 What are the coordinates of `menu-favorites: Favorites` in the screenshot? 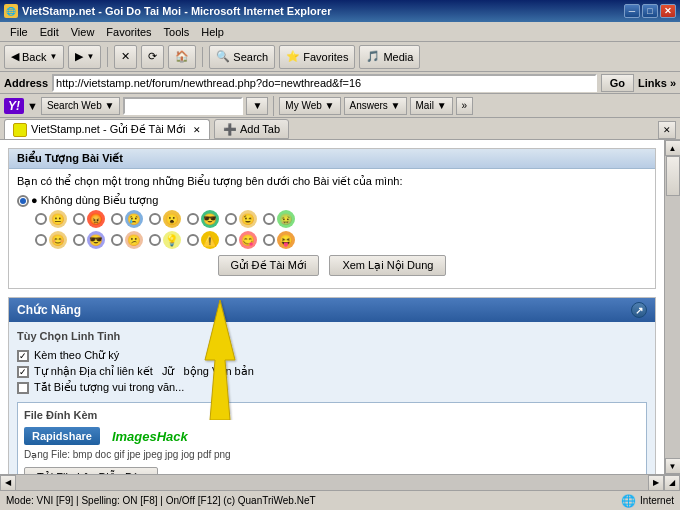 It's located at (128, 32).